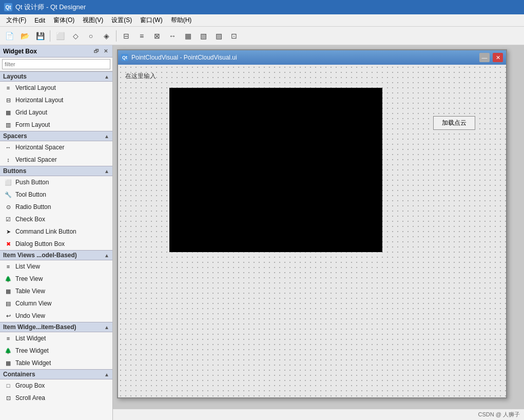 This screenshot has height=420, width=524. What do you see at coordinates (56, 291) in the screenshot?
I see `widget-table-view: ▦ Table View` at bounding box center [56, 291].